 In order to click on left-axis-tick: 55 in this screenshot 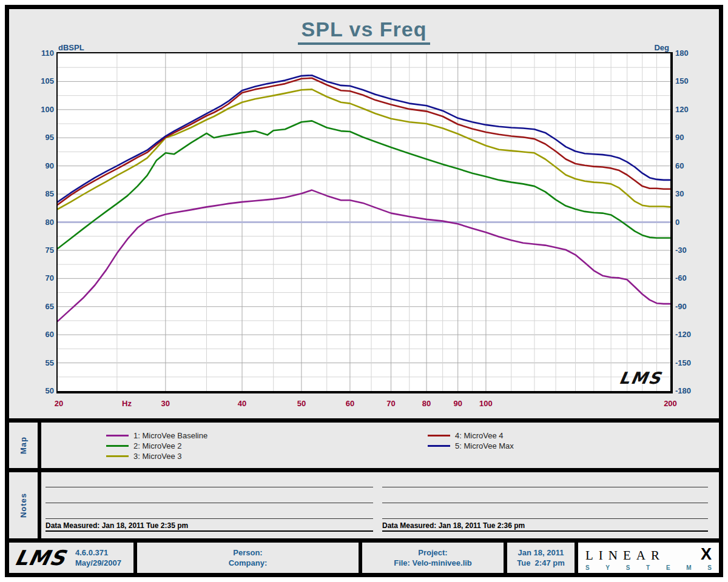, I will do `click(40, 363)`.